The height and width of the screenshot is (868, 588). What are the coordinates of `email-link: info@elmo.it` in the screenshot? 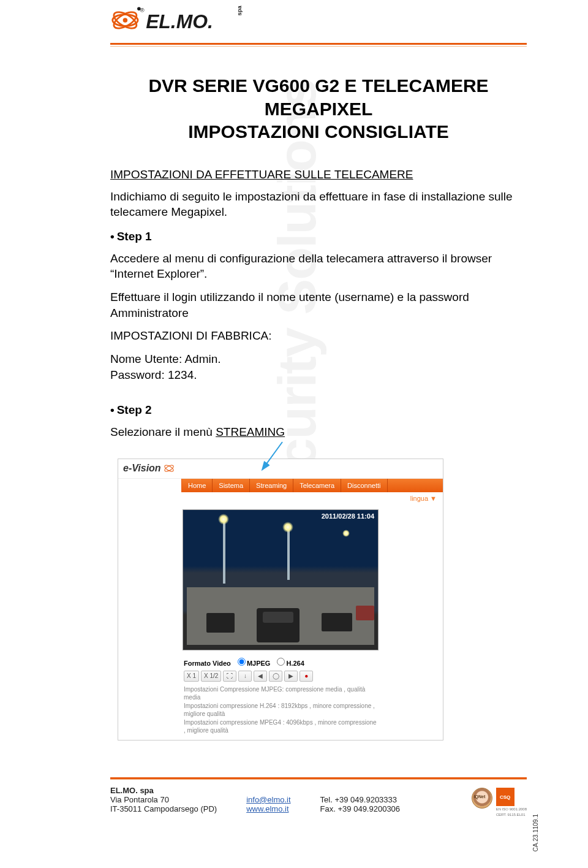 It's located at (268, 799).